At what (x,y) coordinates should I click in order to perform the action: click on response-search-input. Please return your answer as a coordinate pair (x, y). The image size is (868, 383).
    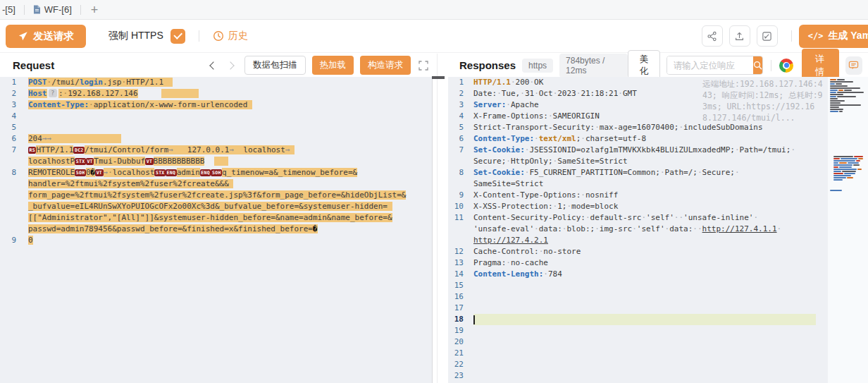
    Looking at the image, I should click on (710, 65).